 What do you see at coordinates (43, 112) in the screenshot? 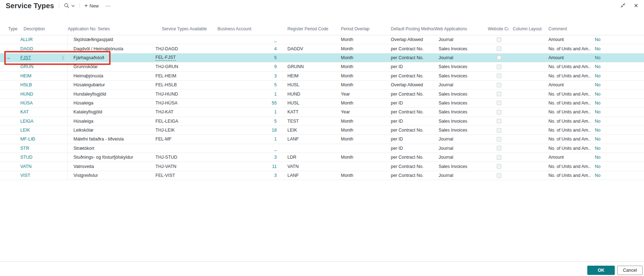
I see `cell-type: KAT` at bounding box center [43, 112].